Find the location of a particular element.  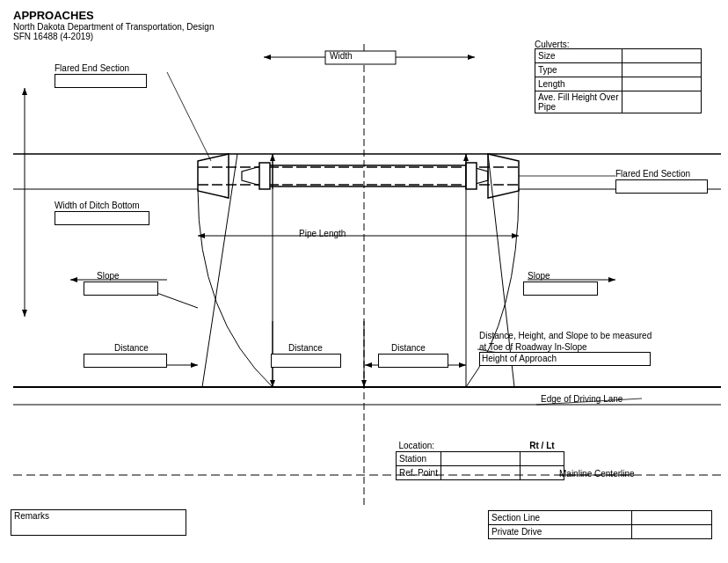

distance-mid2-field is located at coordinates (413, 361).